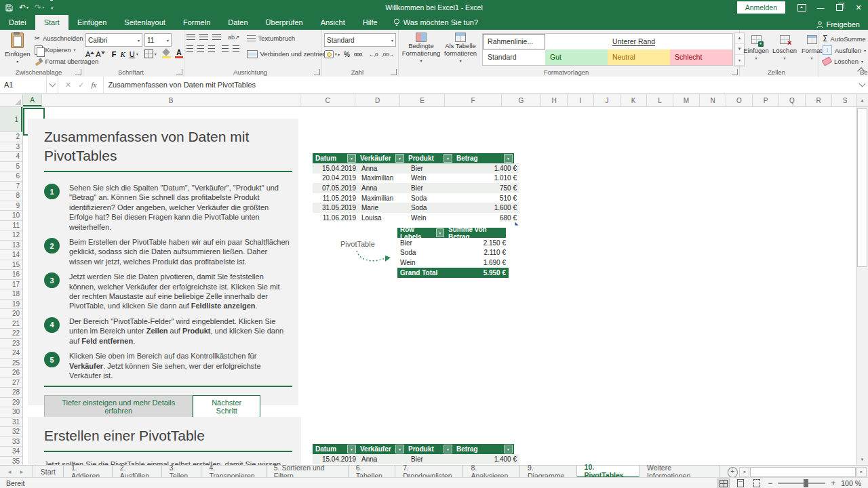 This screenshot has height=488, width=868. I want to click on column-header-F: F, so click(473, 100).